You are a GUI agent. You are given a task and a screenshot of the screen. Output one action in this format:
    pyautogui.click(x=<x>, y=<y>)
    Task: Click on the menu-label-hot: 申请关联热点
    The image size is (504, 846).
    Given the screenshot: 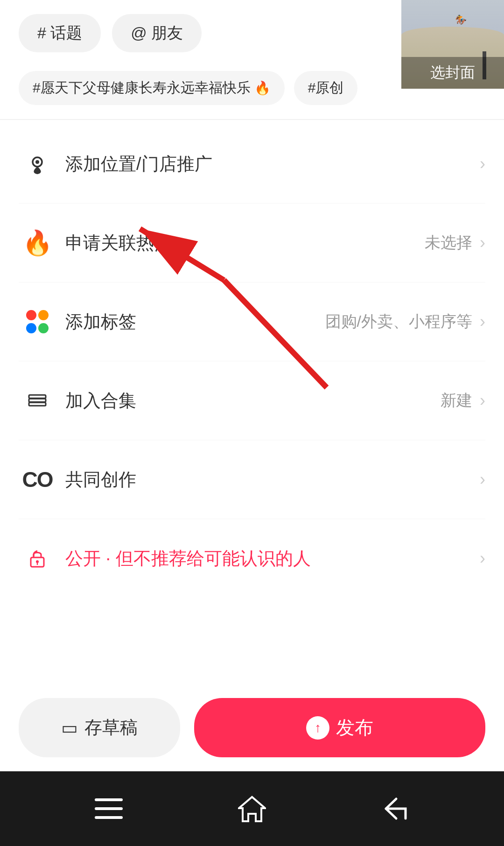 What is the action you would take?
    pyautogui.click(x=245, y=243)
    